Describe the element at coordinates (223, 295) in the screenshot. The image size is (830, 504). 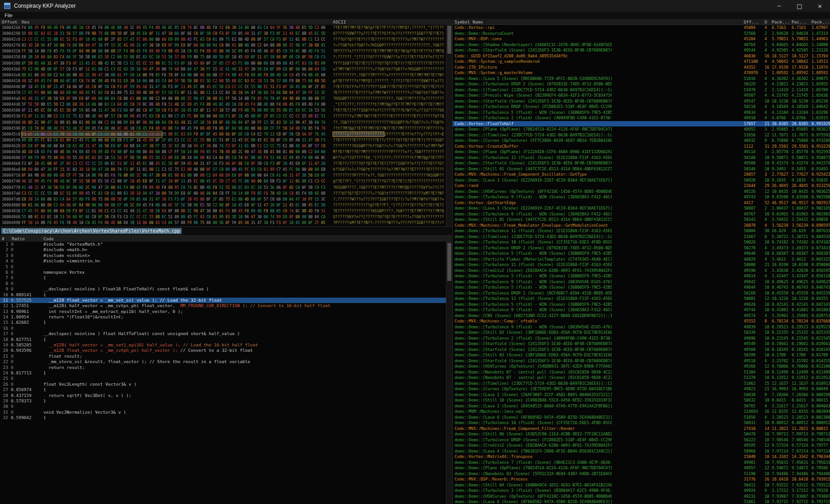
I see `code-line: 100.889141{` at that location.